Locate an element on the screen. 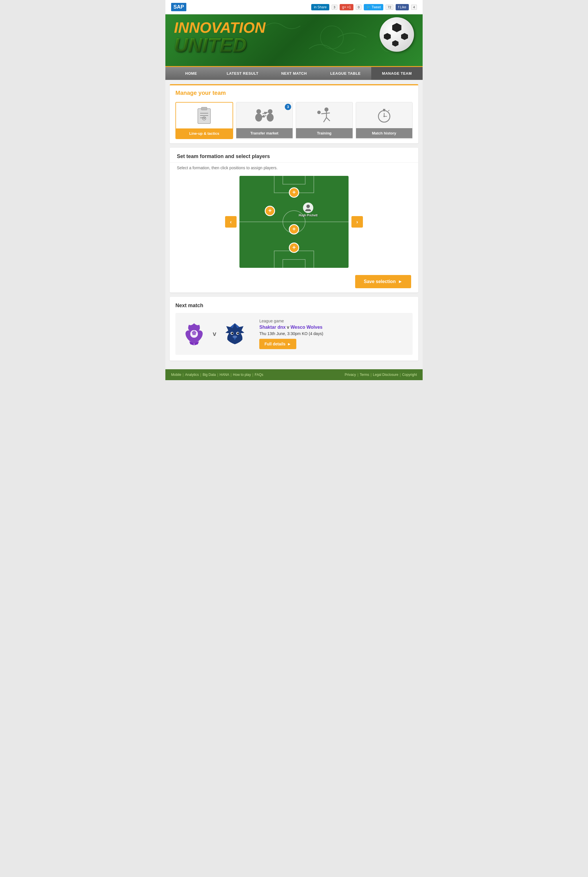 The image size is (588, 877). footer-link-analytics: Analytics is located at coordinates (192, 375).